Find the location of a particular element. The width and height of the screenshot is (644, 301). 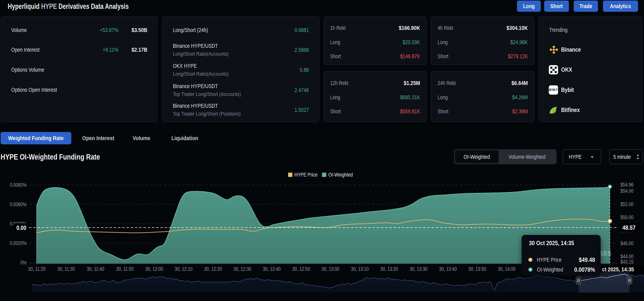

svg-text: $50.00 is located at coordinates (627, 218).